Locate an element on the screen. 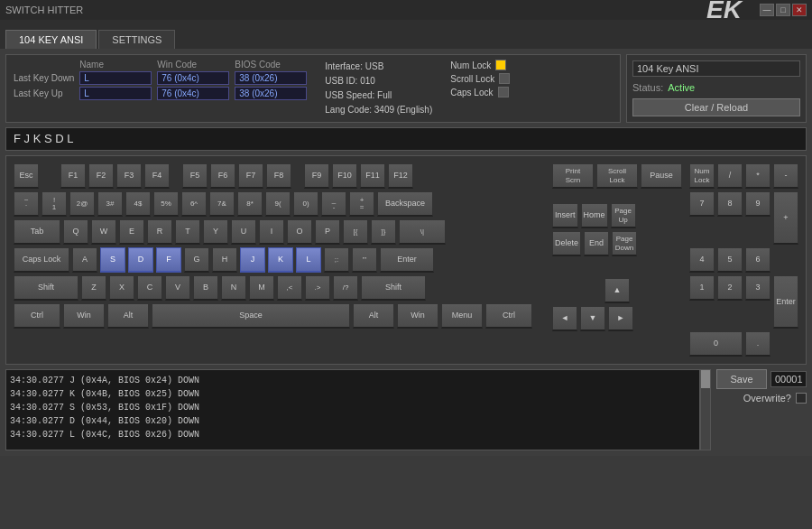 The height and width of the screenshot is (529, 812). key-f5: F5 is located at coordinates (195, 176).